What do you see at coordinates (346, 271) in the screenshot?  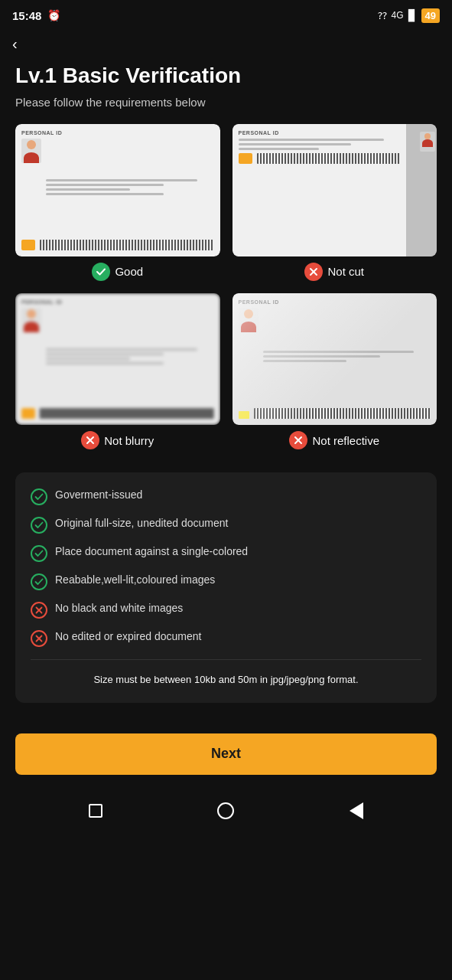 I see `not-cut-text: Not cut` at bounding box center [346, 271].